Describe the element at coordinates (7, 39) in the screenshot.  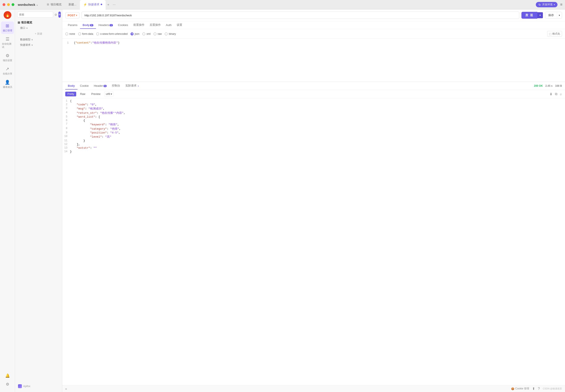
I see `autotest-icon: ☰` at that location.